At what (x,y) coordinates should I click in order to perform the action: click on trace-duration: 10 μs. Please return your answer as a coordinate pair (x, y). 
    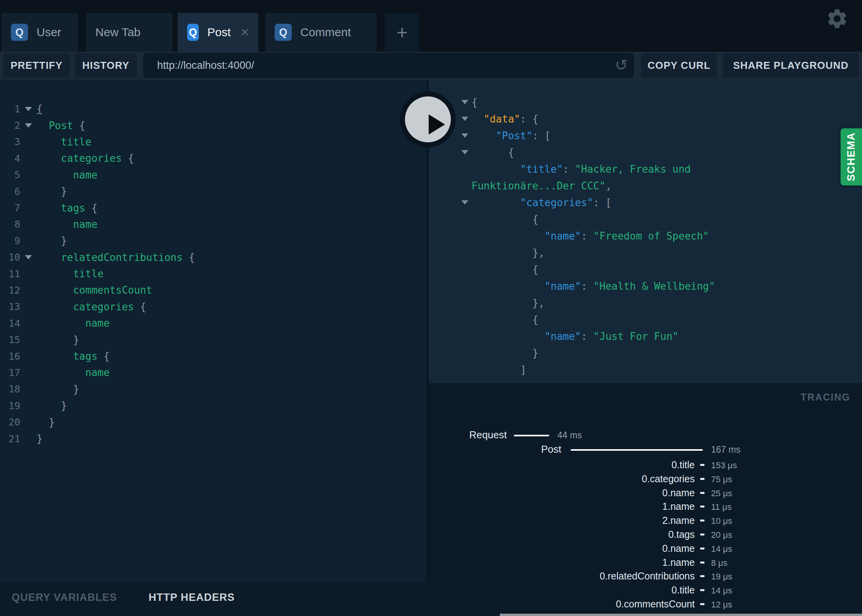
    Looking at the image, I should click on (722, 521).